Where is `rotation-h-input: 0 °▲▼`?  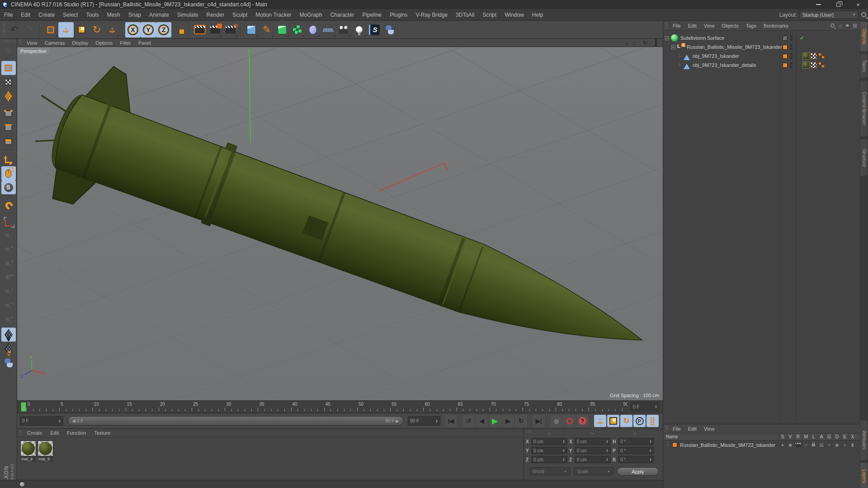
rotation-h-input: 0 °▲▼ is located at coordinates (636, 441).